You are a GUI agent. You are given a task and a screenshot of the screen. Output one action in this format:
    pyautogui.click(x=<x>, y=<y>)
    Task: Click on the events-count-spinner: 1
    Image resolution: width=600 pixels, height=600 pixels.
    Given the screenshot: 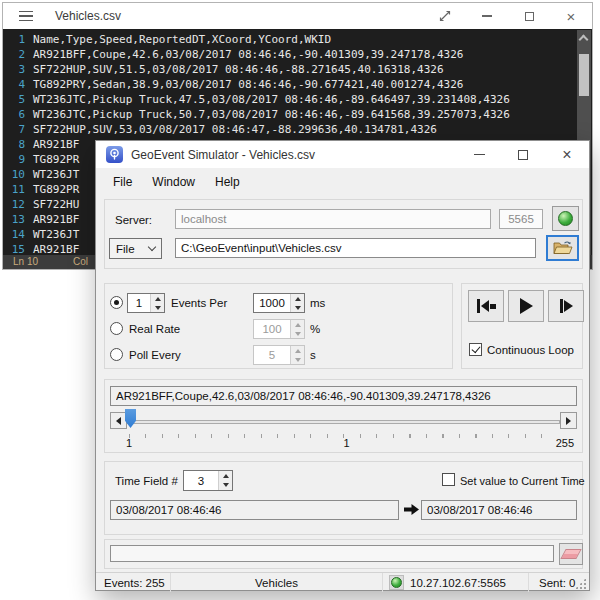 What is the action you would take?
    pyautogui.click(x=146, y=303)
    